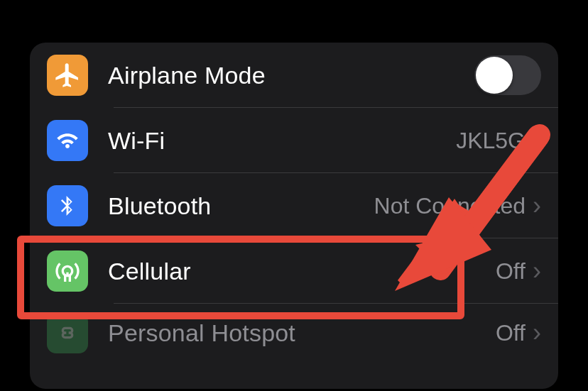 The image size is (588, 391). Describe the element at coordinates (302, 271) in the screenshot. I see `cellular-label: Cellular` at that location.